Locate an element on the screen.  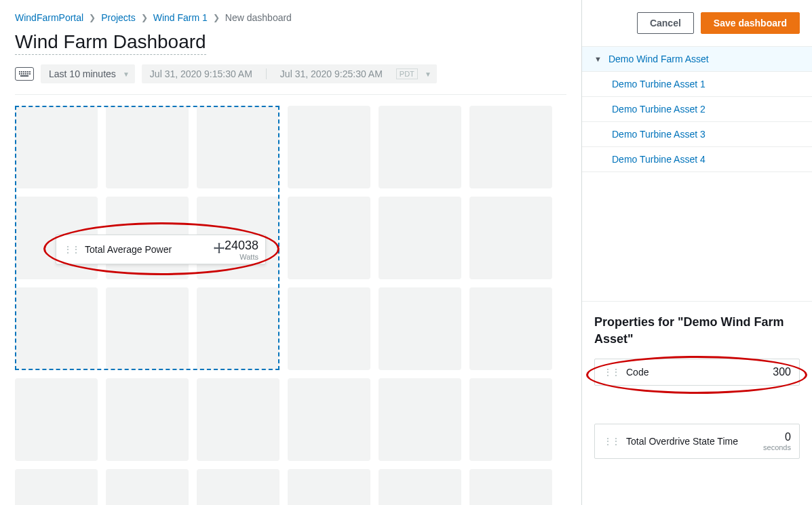
time-range-picker: Jul 31, 2020 9:15:30 AM Jul 31, 2020 9:2… is located at coordinates (289, 74).